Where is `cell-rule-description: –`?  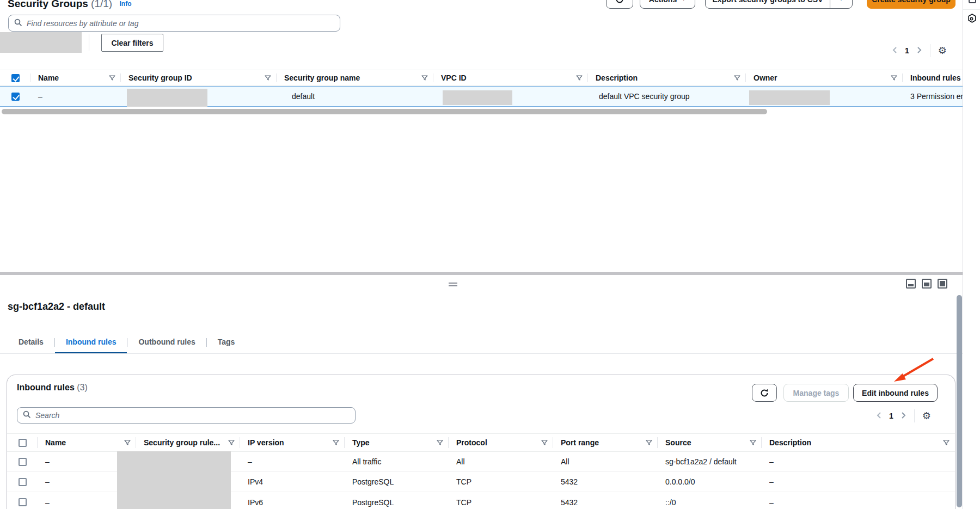 cell-rule-description: – is located at coordinates (858, 462).